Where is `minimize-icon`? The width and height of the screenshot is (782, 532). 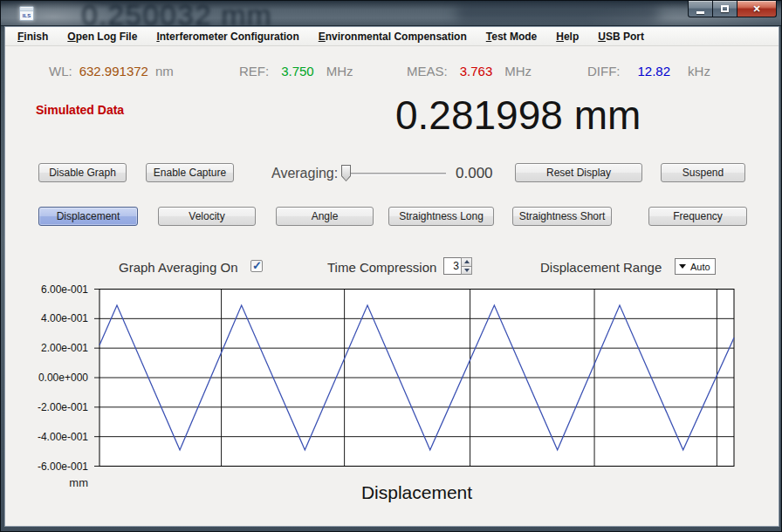 minimize-icon is located at coordinates (700, 12).